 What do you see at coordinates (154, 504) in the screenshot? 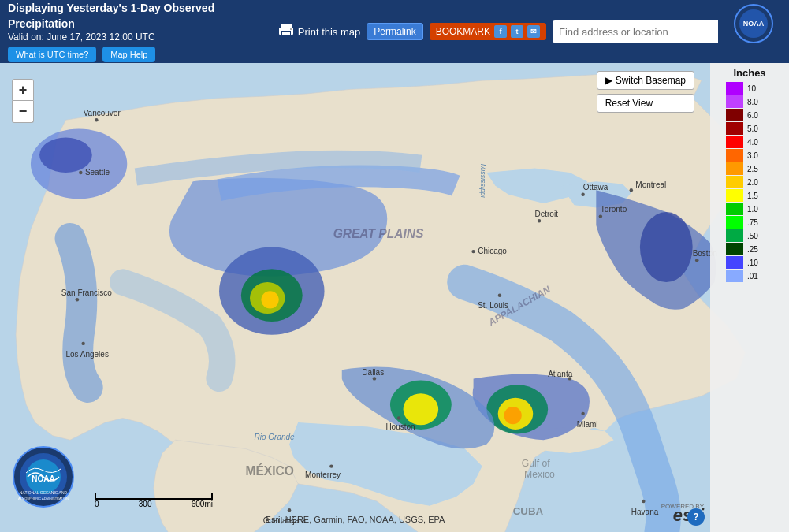
I see `scale-labels: 0 300 600mi` at bounding box center [154, 504].